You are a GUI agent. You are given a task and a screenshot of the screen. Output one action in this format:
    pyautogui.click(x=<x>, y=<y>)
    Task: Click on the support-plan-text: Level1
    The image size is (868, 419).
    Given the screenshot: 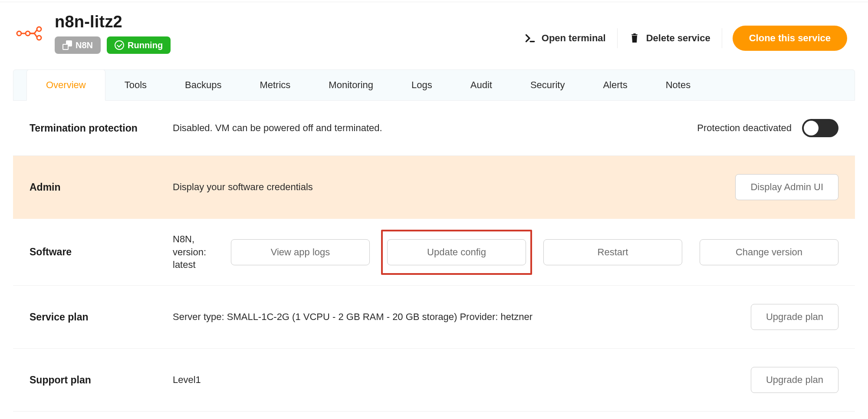 What is the action you would take?
    pyautogui.click(x=187, y=380)
    